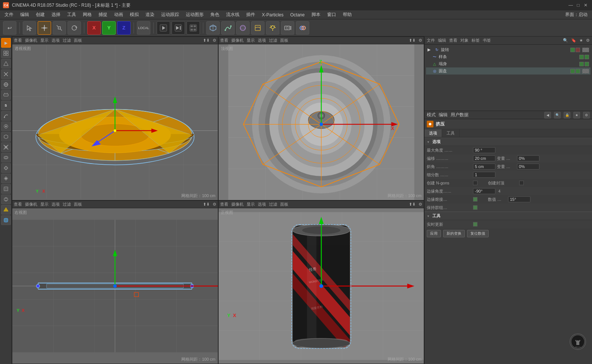 This screenshot has height=364, width=592. Describe the element at coordinates (582, 57) in the screenshot. I see `obj-visible-spline` at that location.